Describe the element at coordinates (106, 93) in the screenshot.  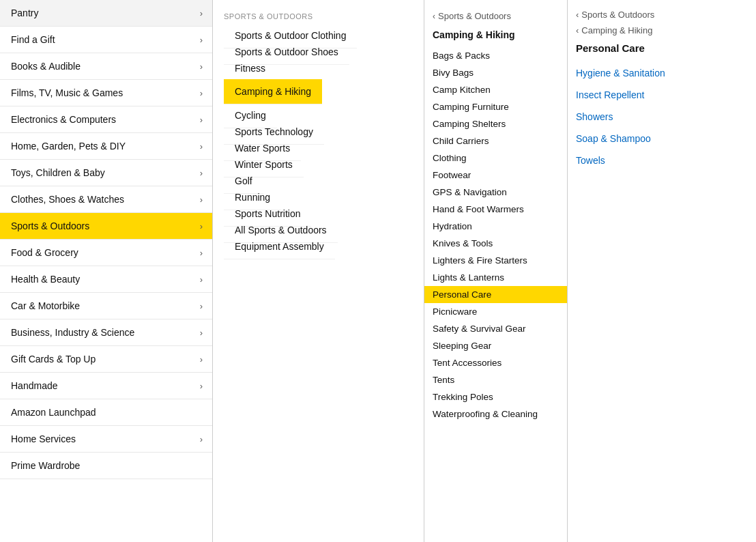
I see `nav-item-films-tv-music-games: Films, TV, Music & Games›` at that location.